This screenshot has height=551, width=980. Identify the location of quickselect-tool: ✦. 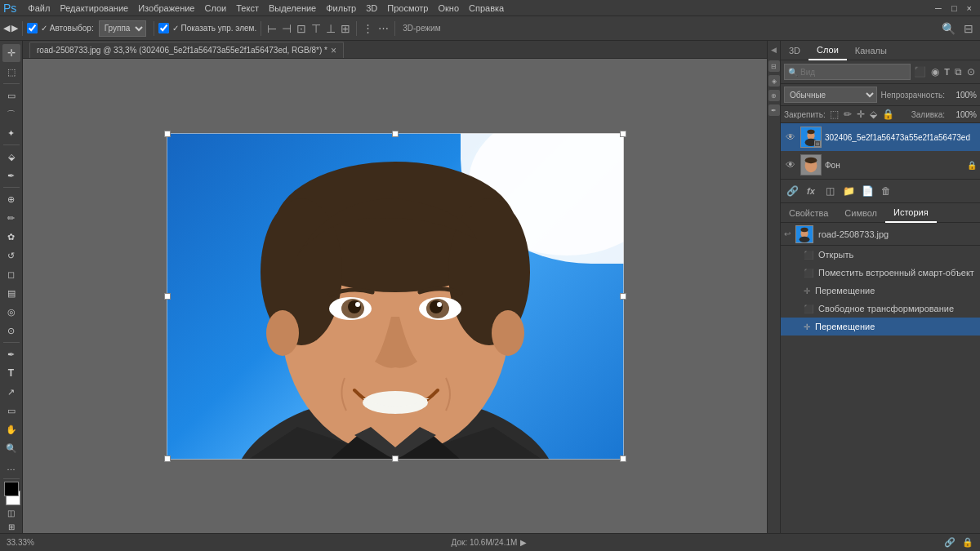
(11, 133).